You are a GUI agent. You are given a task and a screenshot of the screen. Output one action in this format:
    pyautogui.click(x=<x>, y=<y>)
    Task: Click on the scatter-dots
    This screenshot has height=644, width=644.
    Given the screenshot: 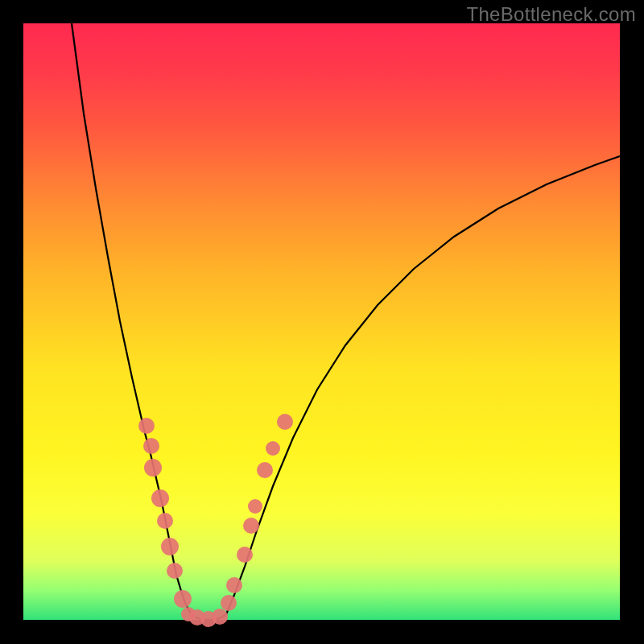 What is the action you would take?
    pyautogui.click(x=216, y=520)
    